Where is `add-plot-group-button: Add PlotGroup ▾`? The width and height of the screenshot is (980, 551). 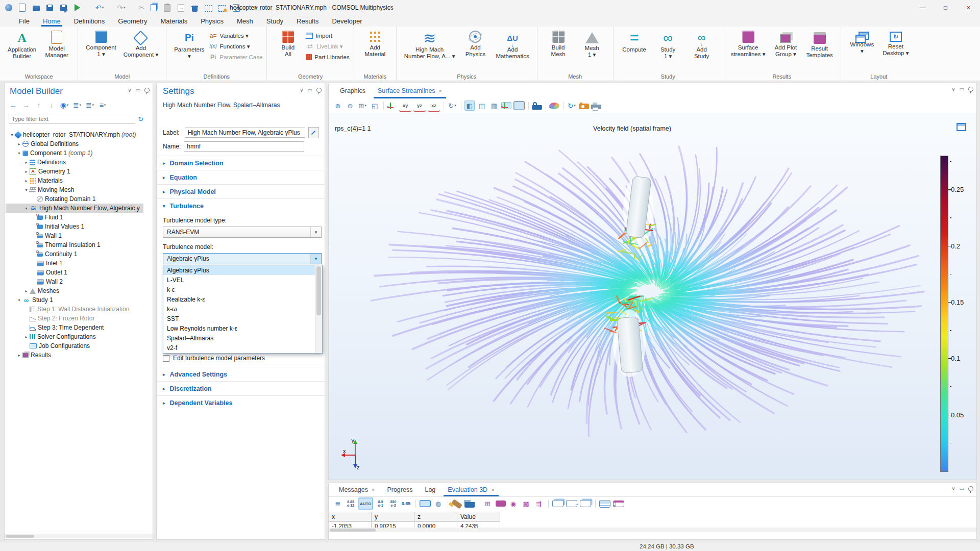
add-plot-group-button: Add PlotGroup ▾ is located at coordinates (786, 45).